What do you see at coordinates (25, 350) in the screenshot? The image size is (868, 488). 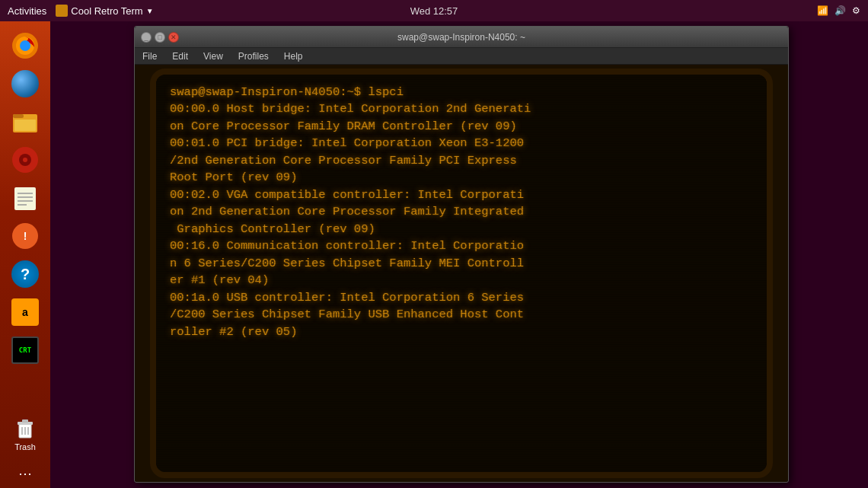 I see `sidebar-item-crt-term: CRT` at bounding box center [25, 350].